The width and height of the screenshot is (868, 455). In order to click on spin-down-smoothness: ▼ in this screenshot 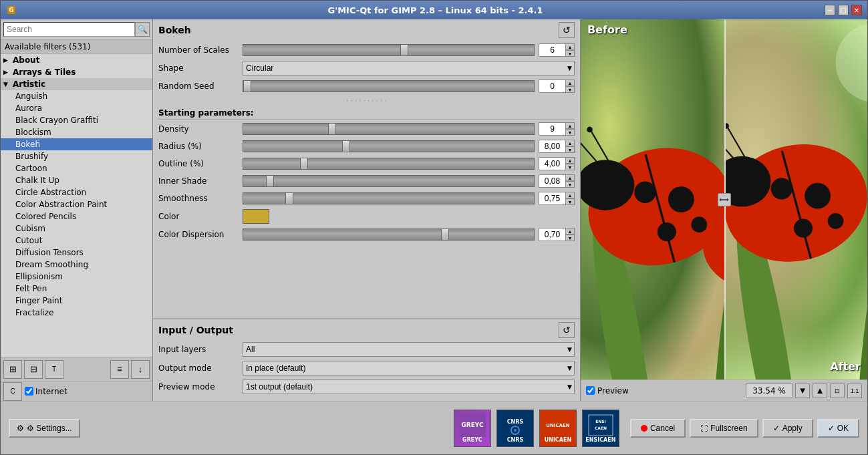, I will do `click(570, 202)`.